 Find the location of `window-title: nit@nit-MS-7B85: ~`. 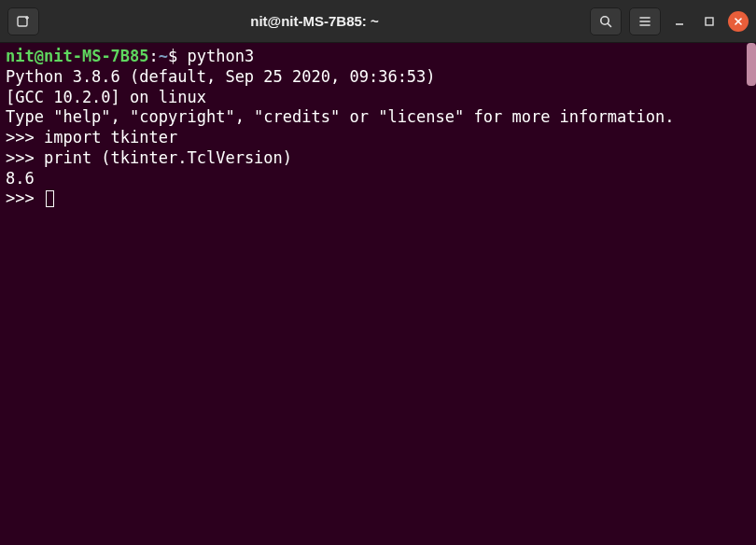

window-title: nit@nit-MS-7B85: ~ is located at coordinates (315, 21).